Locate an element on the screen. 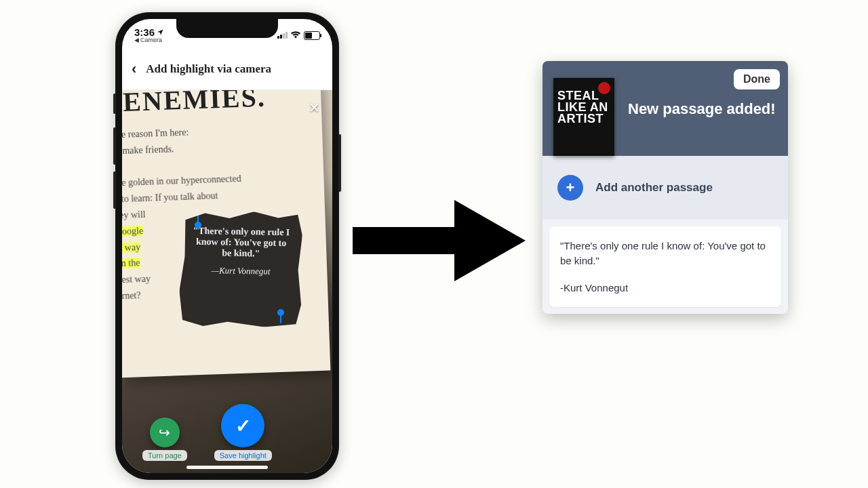 This screenshot has width=868, height=488. status-breadcrumb: ◀ Camera is located at coordinates (149, 41).